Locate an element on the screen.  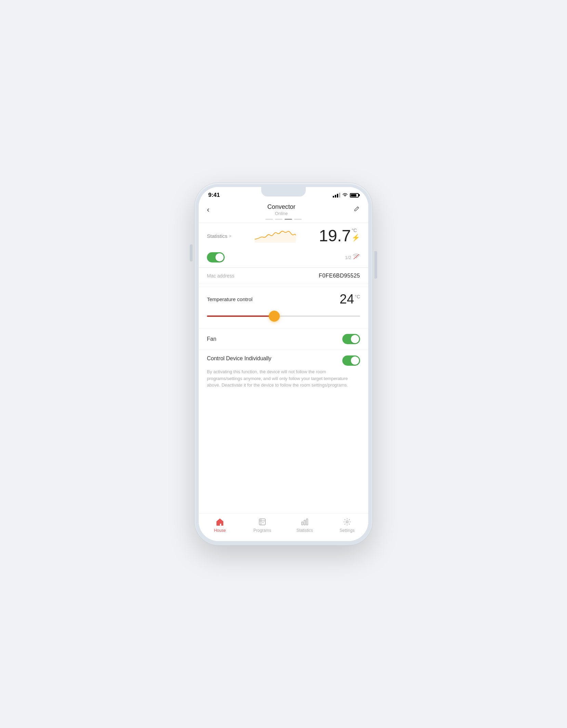
slider-track is located at coordinates (284, 316).